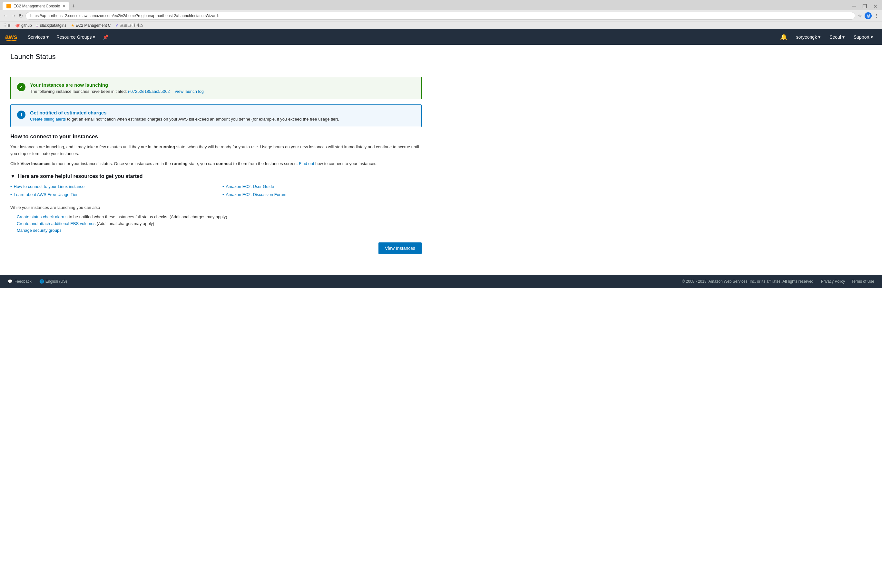  Describe the element at coordinates (36, 6) in the screenshot. I see `active-tab: EC2 Management Console ✕` at that location.